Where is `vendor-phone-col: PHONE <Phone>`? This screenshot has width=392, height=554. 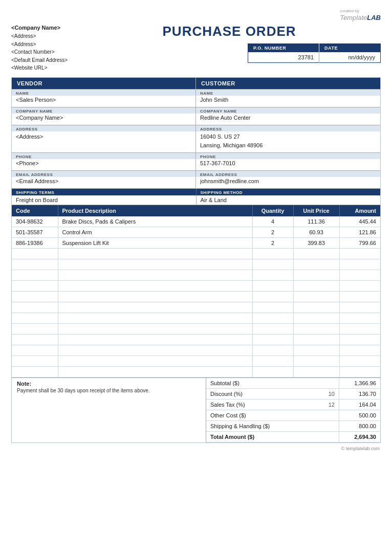
vendor-phone-col: PHONE <Phone> is located at coordinates (104, 162).